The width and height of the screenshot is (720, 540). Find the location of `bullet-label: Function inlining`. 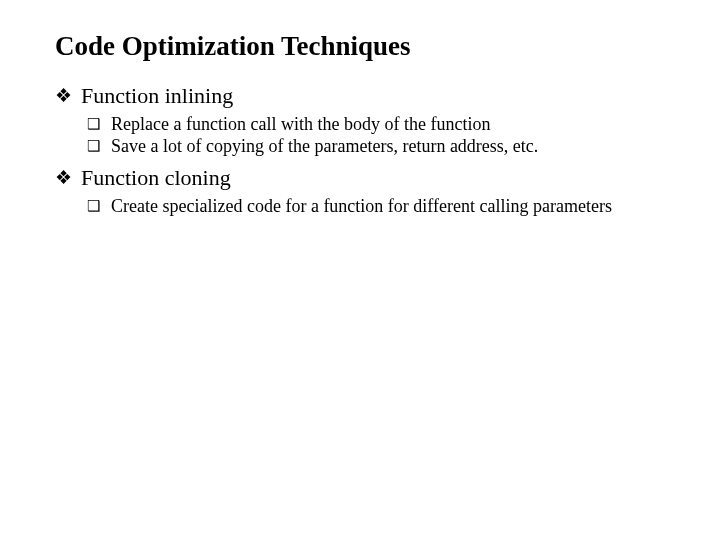

bullet-label: Function inlining is located at coordinates (157, 96).